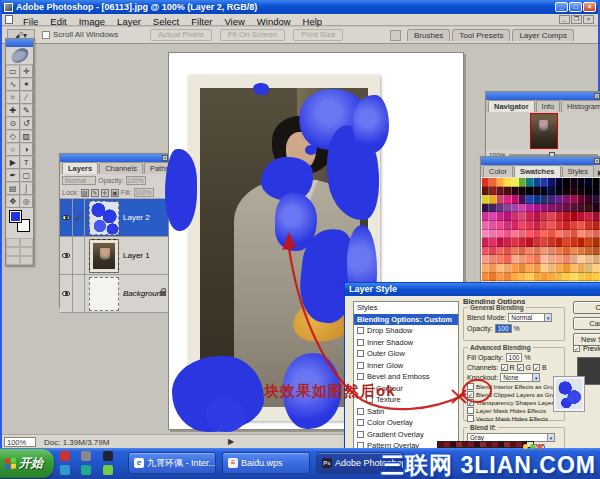 This screenshot has height=479, width=600. I want to click on task-button: e九霄环佩 - Inter..., so click(172, 463).